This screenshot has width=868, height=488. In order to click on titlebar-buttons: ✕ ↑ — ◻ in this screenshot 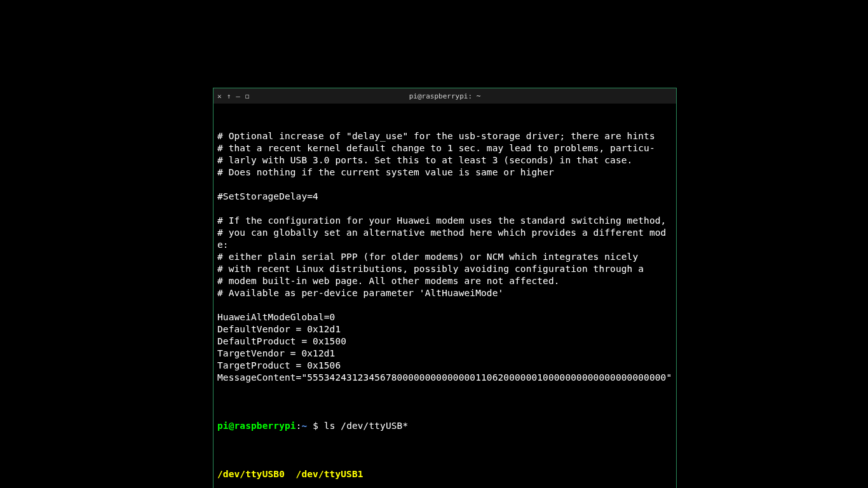, I will do `click(234, 97)`.